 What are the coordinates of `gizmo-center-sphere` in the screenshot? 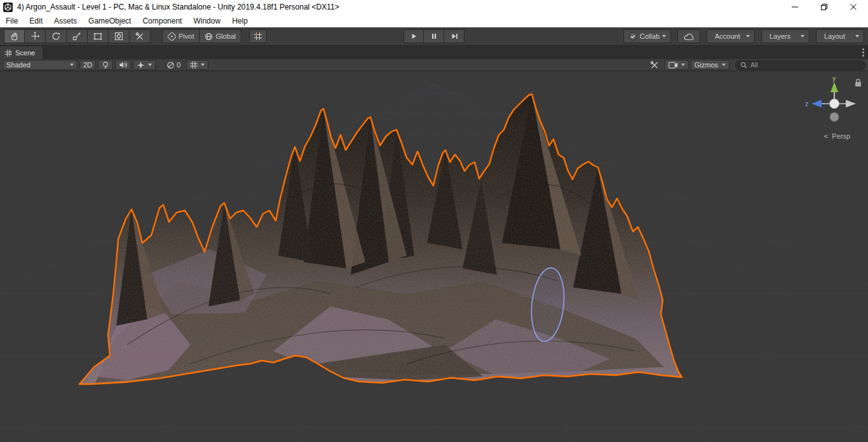 It's located at (835, 104).